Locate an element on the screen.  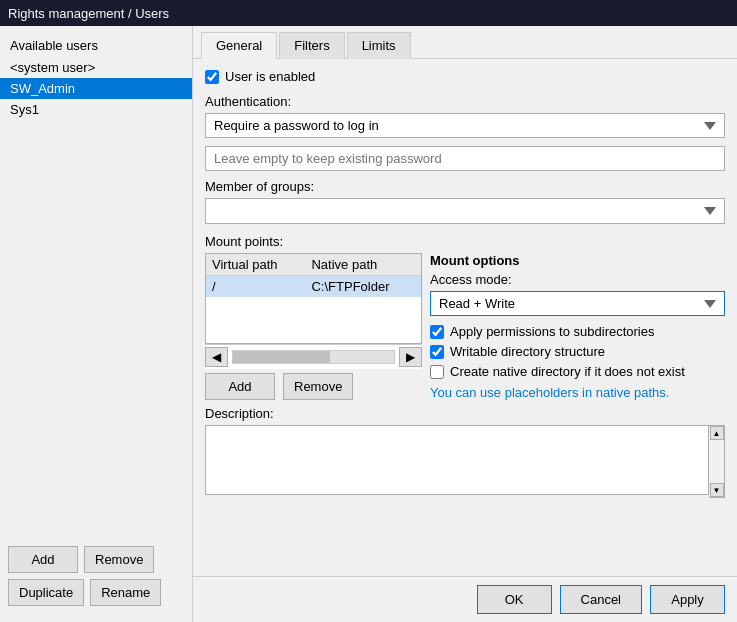
mount-table: Virtual path Native path / C:\FTPFolder is located at coordinates (314, 276).